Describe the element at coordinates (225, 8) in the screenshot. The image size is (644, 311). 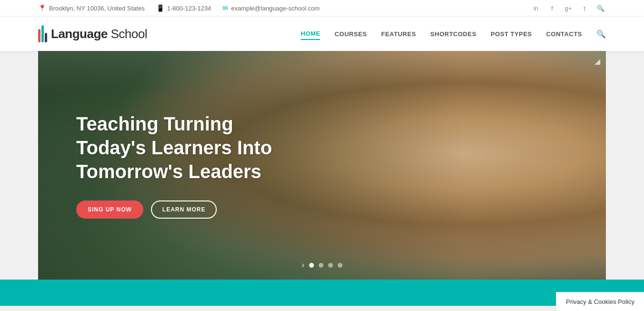
I see `email-icon: ✉` at that location.